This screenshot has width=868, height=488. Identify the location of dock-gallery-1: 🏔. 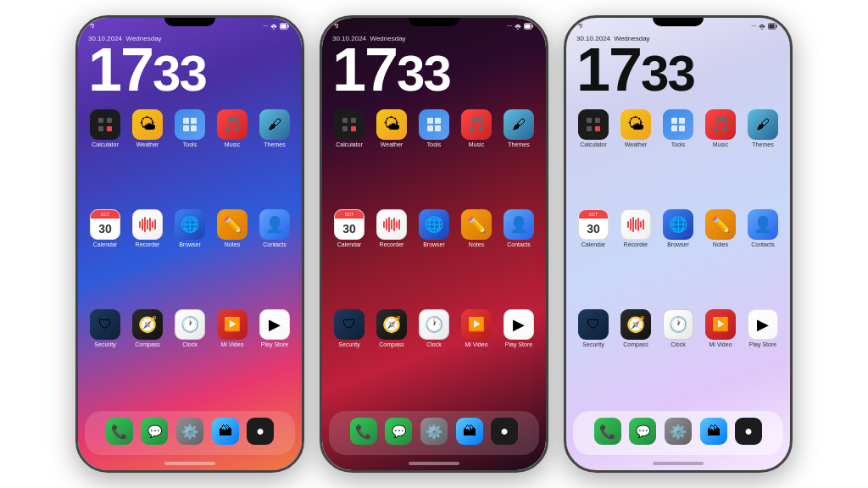
(225, 431).